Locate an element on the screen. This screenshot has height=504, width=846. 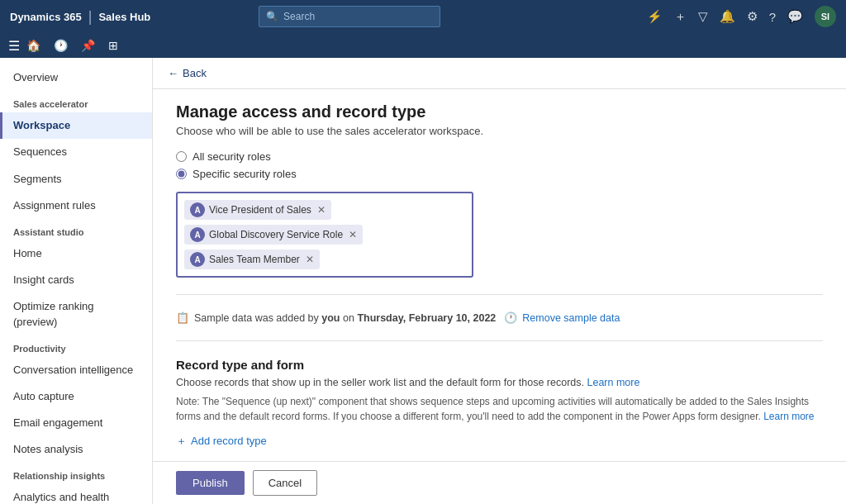
sidebar-item-email-engagement: Email engagement is located at coordinates (76, 423).